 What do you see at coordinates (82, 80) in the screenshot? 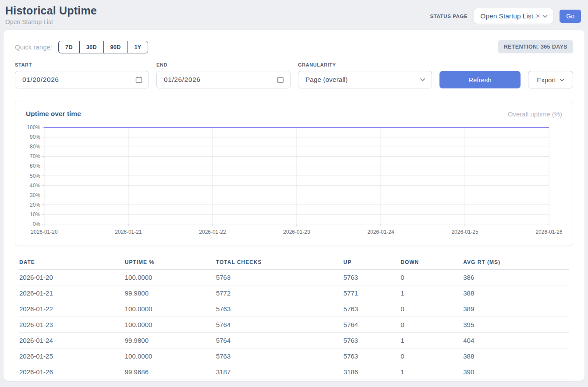
I see `start-date-input: 01/20/2026` at bounding box center [82, 80].